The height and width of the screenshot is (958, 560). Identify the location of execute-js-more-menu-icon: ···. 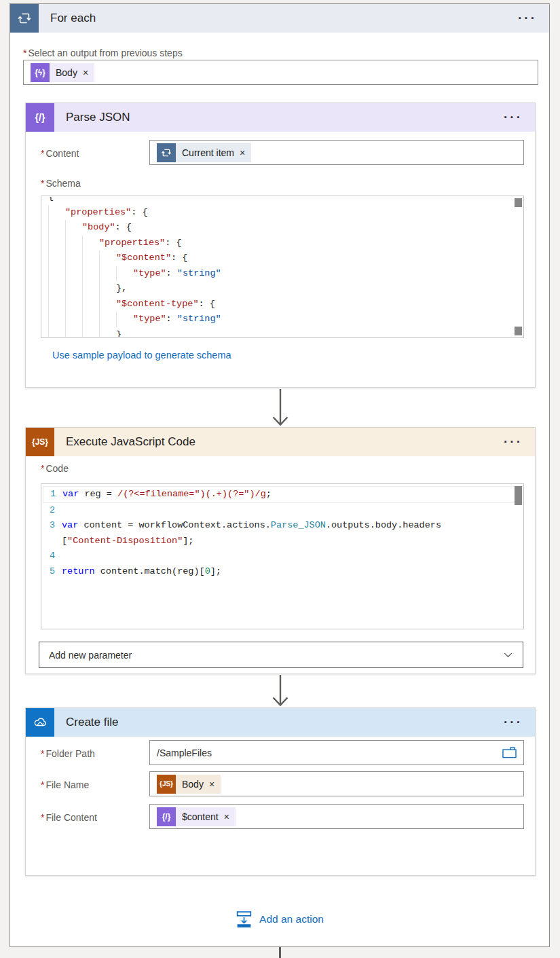
(513, 442).